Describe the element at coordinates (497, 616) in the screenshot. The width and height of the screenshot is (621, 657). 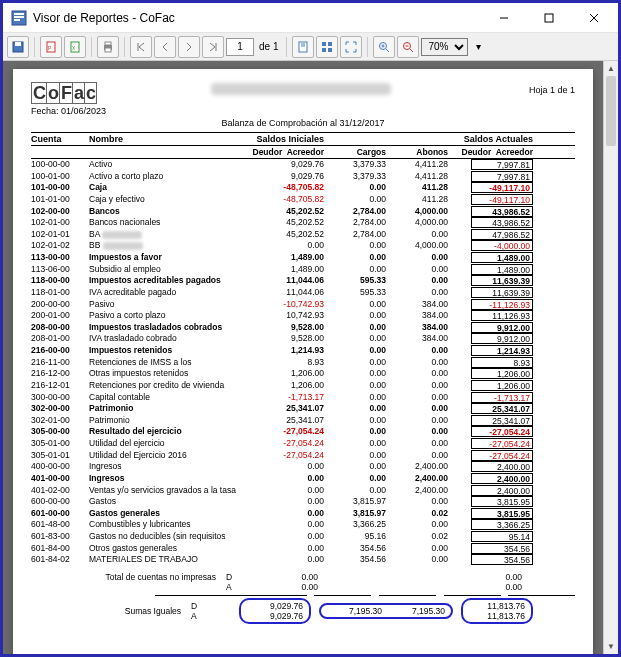
I see `sum-a-sa: 11,813.76` at that location.